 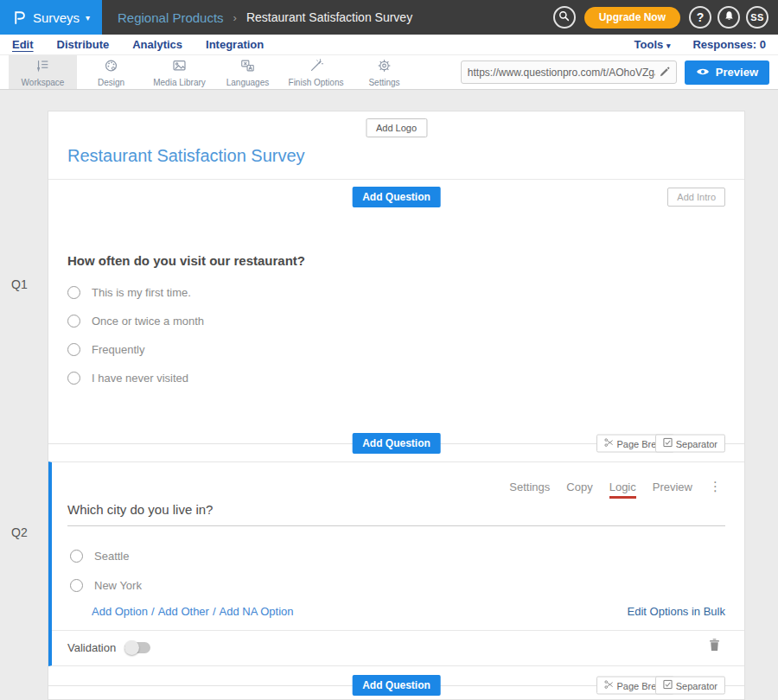 What do you see at coordinates (19, 284) in the screenshot?
I see `q1-label: Q1` at bounding box center [19, 284].